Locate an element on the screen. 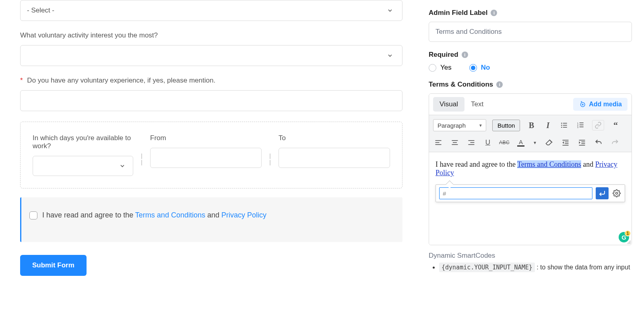  country-select: - Select - is located at coordinates (211, 10).